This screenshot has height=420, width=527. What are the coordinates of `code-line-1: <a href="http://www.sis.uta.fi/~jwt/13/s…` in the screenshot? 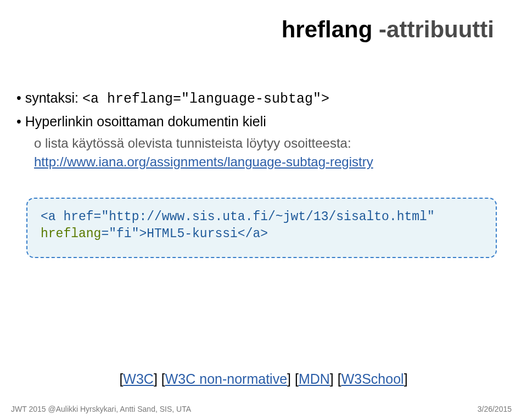 It's located at (261, 217).